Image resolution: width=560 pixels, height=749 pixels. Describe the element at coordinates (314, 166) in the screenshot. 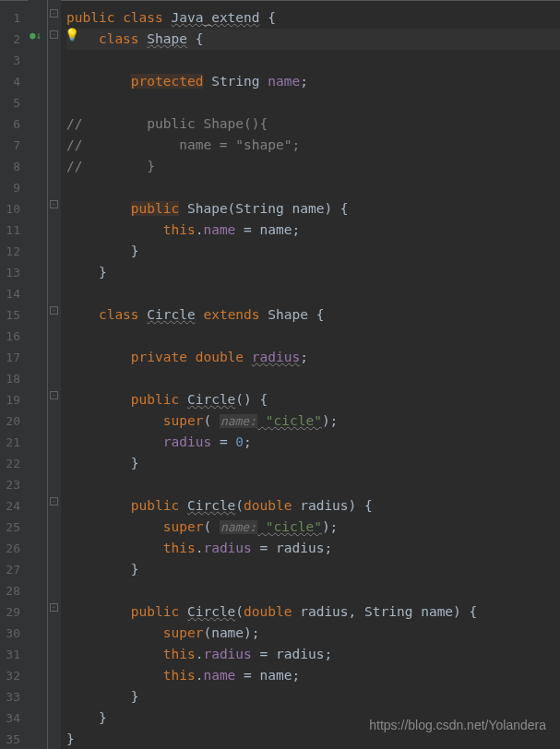

I see `code-line: // }` at that location.